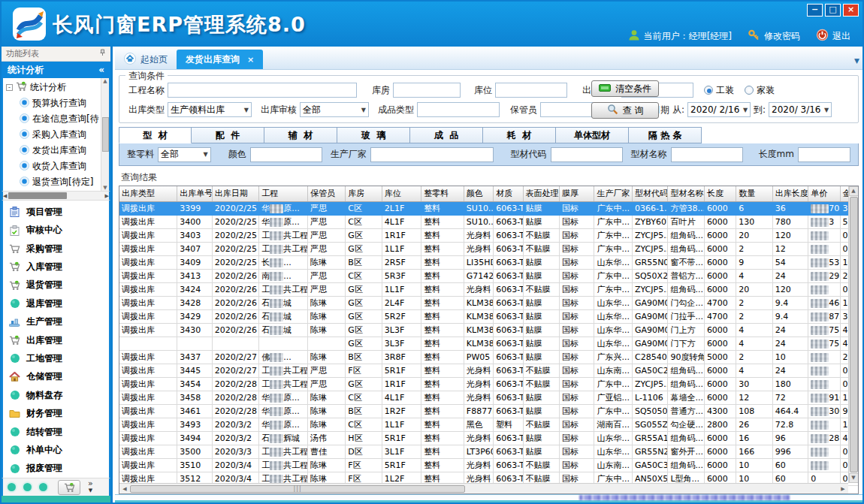 This screenshot has width=864, height=504. What do you see at coordinates (59, 395) in the screenshot?
I see `sidebar-item-物料盘存: 物料盘存` at bounding box center [59, 395].